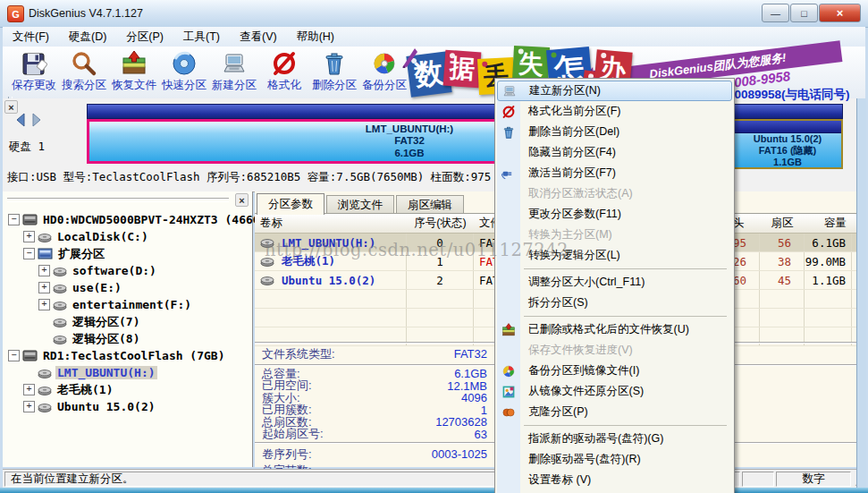  What do you see at coordinates (88, 38) in the screenshot?
I see `menubar-item: 硬盘(D)` at bounding box center [88, 38].